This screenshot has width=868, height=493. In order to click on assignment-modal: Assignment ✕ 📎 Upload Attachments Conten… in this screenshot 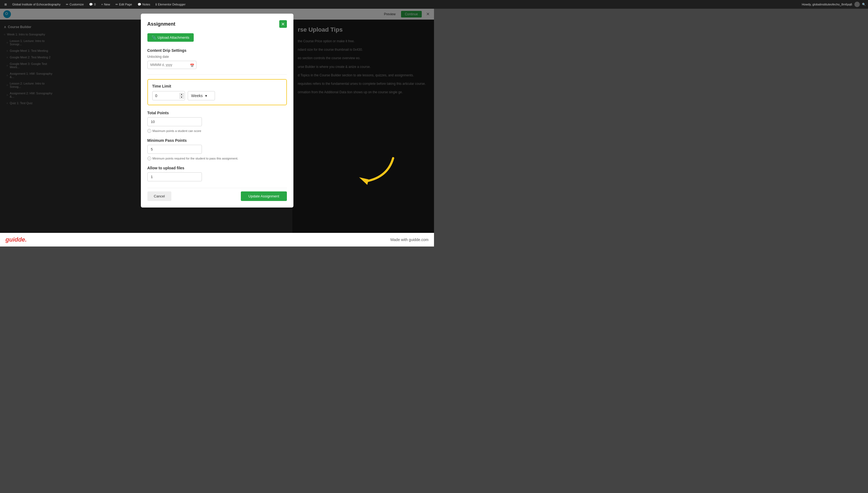, I will do `click(217, 110)`.